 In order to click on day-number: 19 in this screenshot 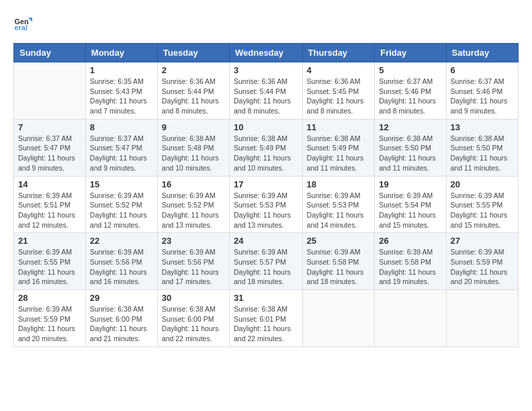, I will do `click(410, 184)`.